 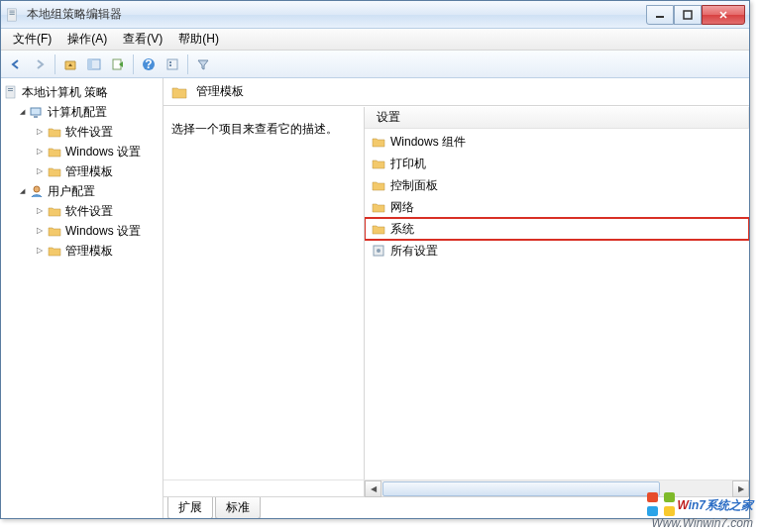 What do you see at coordinates (408, 163) in the screenshot?
I see `item-label: 打印机` at bounding box center [408, 163].